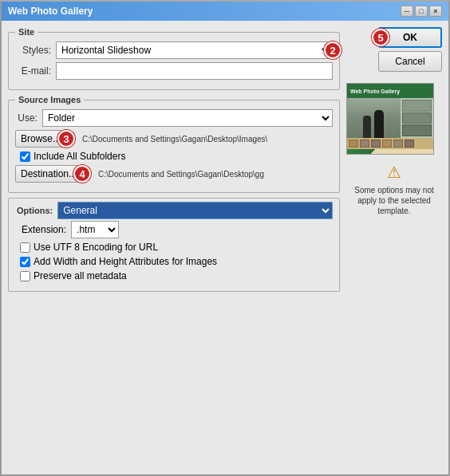  I want to click on extension-label: Extension:, so click(44, 230).